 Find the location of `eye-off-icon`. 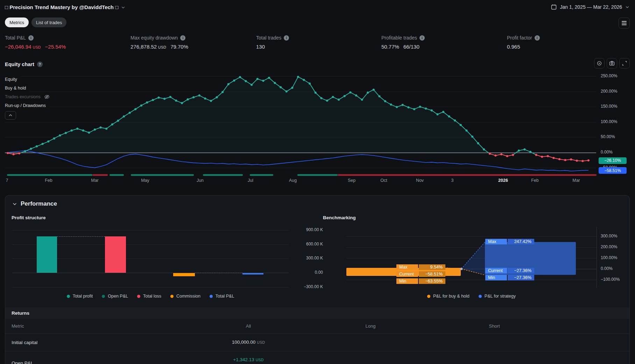

eye-off-icon is located at coordinates (47, 97).